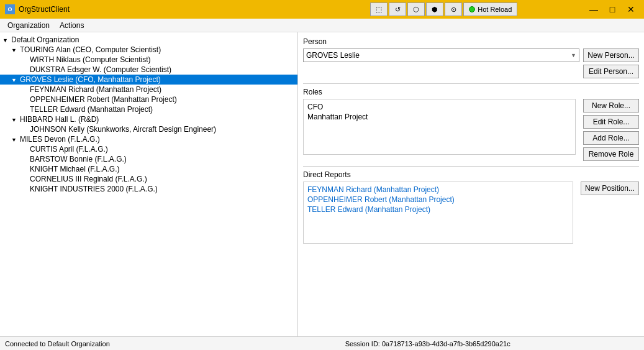 Image resolution: width=644 pixels, height=350 pixels. I want to click on window-controls: — □ ✕, so click(612, 9).